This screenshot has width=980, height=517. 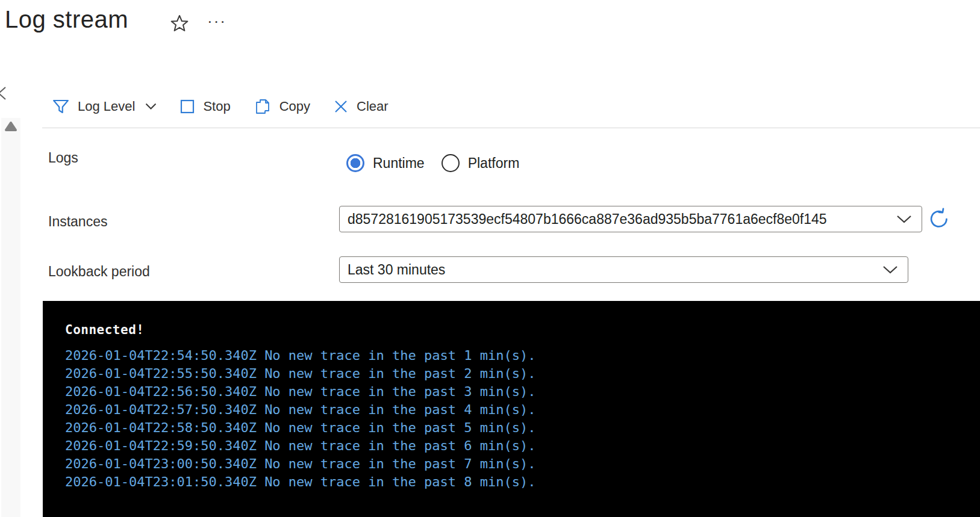 What do you see at coordinates (517, 392) in the screenshot?
I see `log-line: 2026-01-04T22:56:50.340Z No new trace in…` at bounding box center [517, 392].